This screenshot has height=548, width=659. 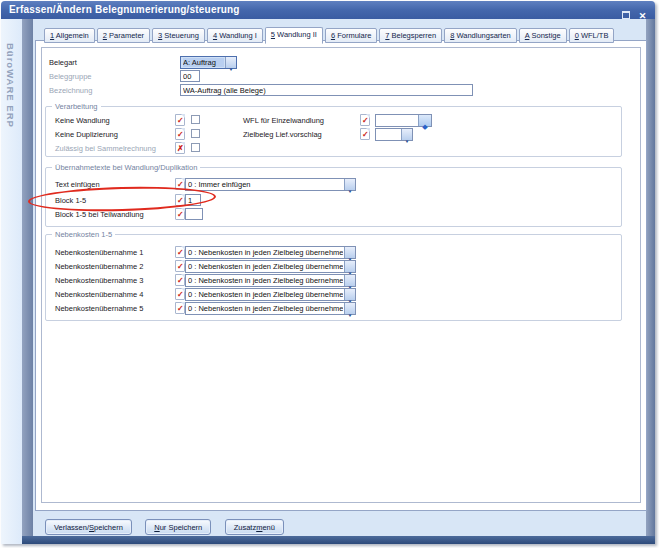 What do you see at coordinates (424, 127) in the screenshot?
I see `spinner-icon: ◆` at bounding box center [424, 127].